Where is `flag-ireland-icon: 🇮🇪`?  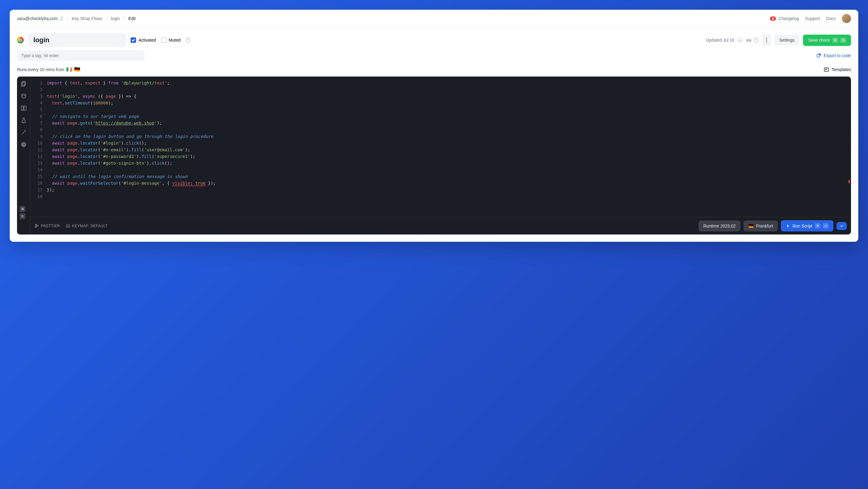 flag-ireland-icon: 🇮🇪 is located at coordinates (69, 69).